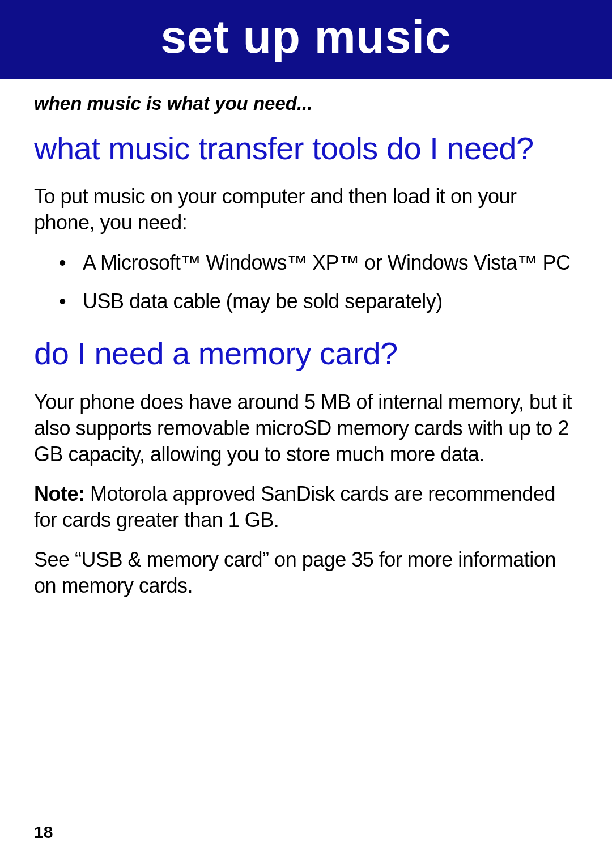 This screenshot has width=612, height=868. I want to click on section1-intro: To put music on your computer and then l…, so click(306, 210).